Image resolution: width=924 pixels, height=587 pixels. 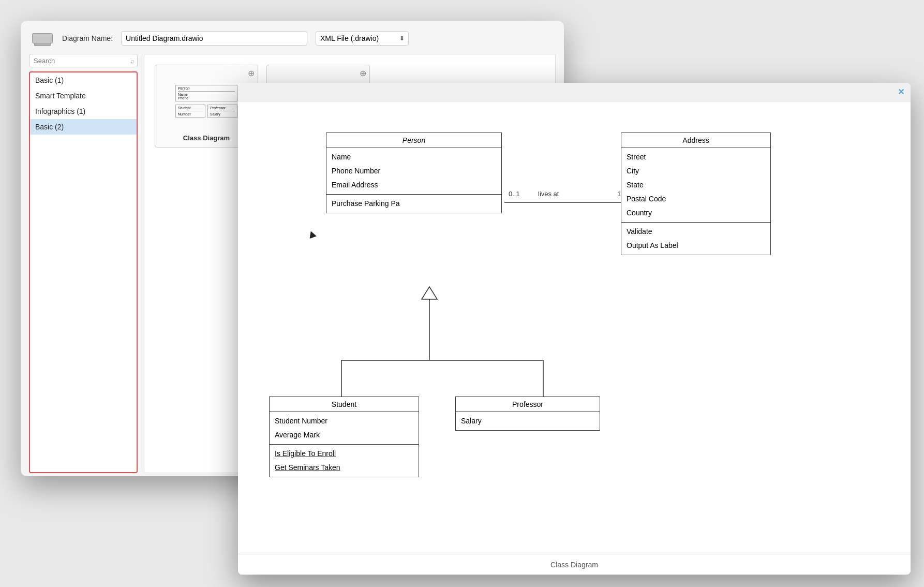 What do you see at coordinates (514, 194) in the screenshot?
I see `svg-text: 0..1` at bounding box center [514, 194].